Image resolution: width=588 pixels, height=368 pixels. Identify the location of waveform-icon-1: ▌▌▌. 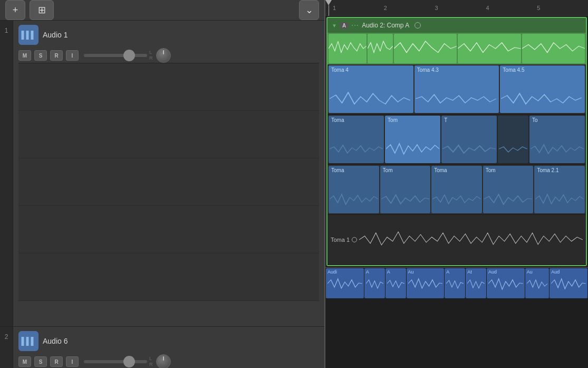
(28, 35).